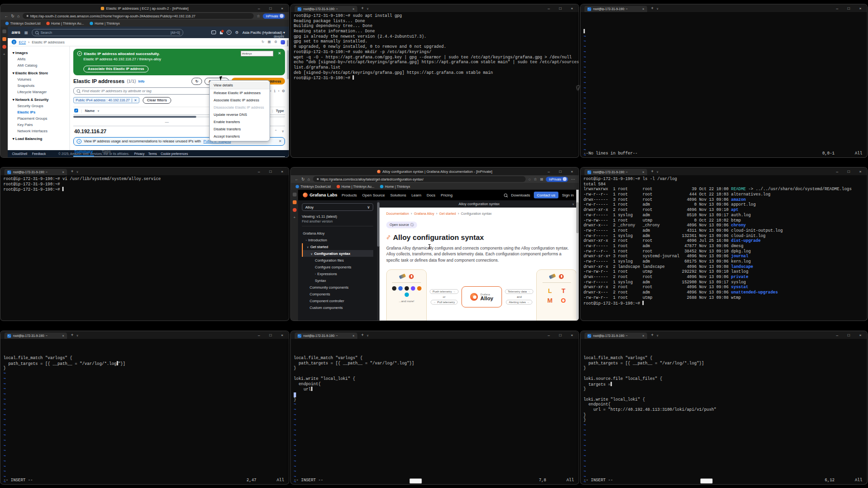  I want to click on nav-item: Docs, so click(431, 195).